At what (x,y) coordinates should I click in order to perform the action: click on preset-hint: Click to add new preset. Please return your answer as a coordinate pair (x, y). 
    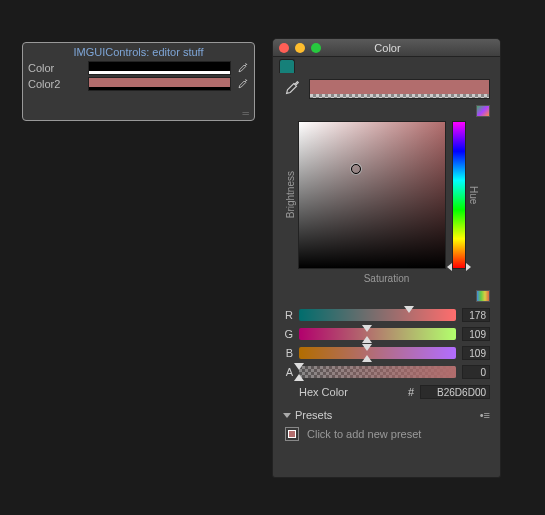
    Looking at the image, I should click on (364, 434).